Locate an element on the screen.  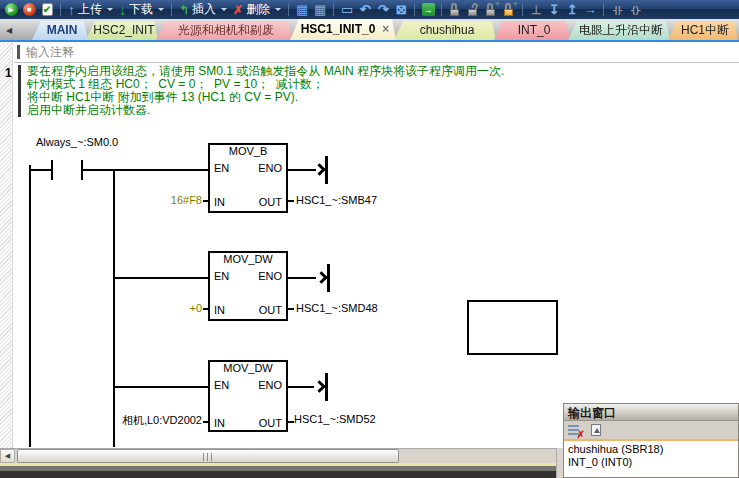
tab-label: HSC2_INIT is located at coordinates (124, 30).